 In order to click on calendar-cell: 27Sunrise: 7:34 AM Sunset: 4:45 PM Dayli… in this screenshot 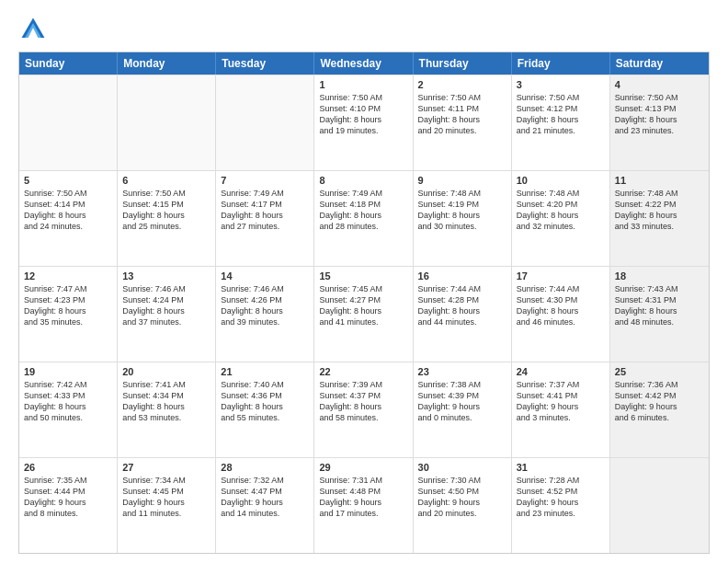, I will do `click(167, 506)`.